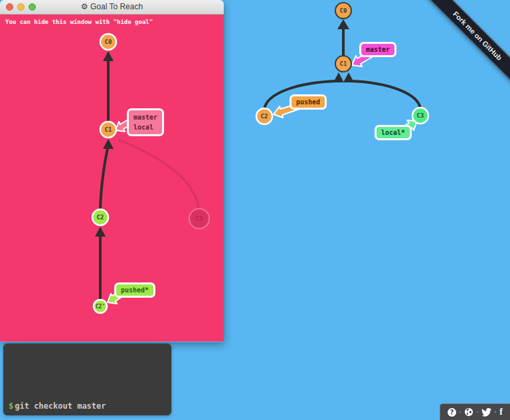 The height and width of the screenshot is (420, 510). I want to click on globe-icon, so click(469, 412).